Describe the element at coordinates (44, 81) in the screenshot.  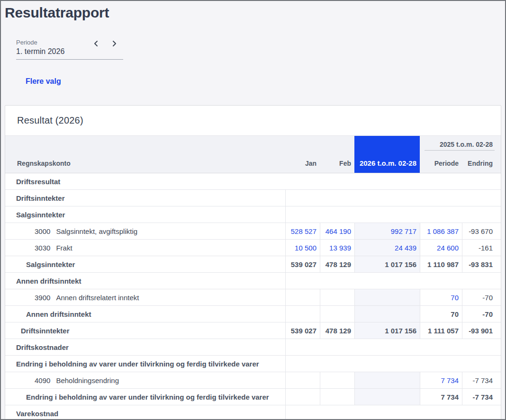
I see `more-options-link: Flere valg` at that location.